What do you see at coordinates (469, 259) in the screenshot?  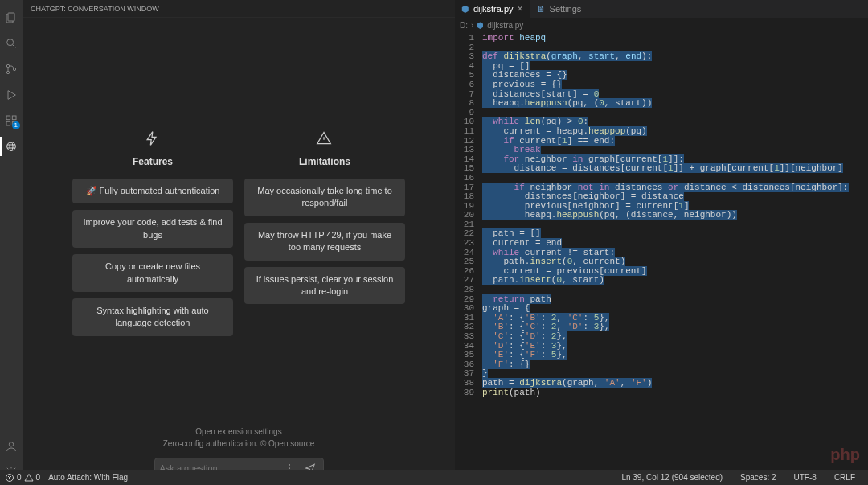 I see `line-numbers: 1234567891011121314151617181920212223242…` at bounding box center [469, 259].